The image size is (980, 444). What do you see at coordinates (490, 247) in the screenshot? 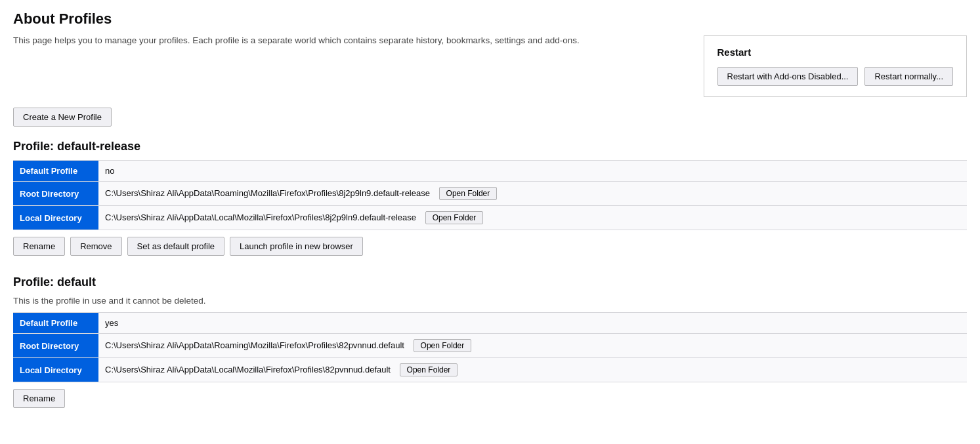
I see `profile-actions-default-release: RenameRemoveSet as default profileLaunch…` at bounding box center [490, 247].